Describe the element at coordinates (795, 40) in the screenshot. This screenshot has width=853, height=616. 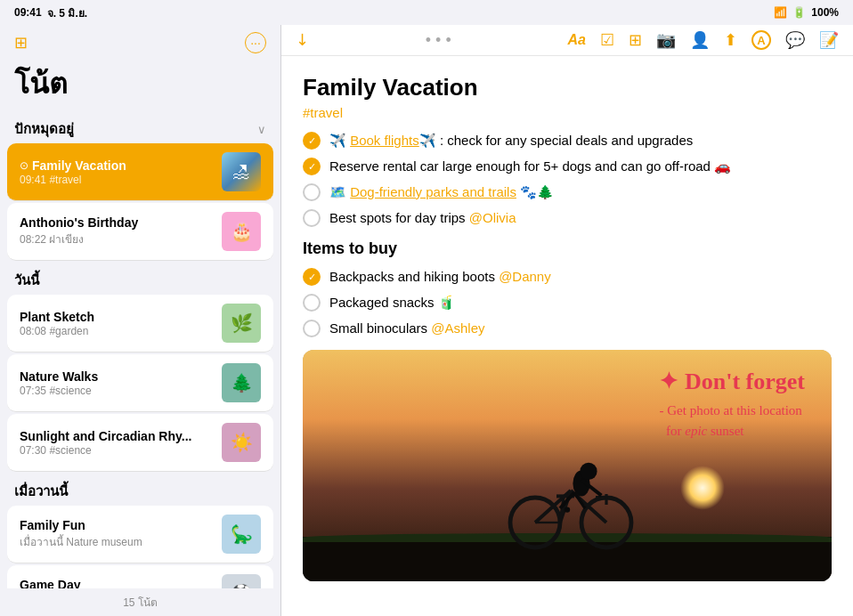
I see `bubble-icon: 💬` at that location.